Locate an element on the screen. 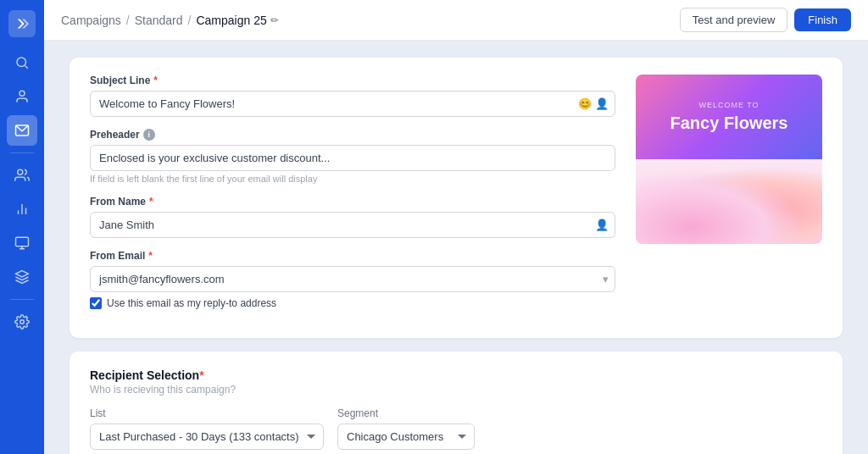 The image size is (868, 454). from-email-label: From Email* is located at coordinates (353, 256).